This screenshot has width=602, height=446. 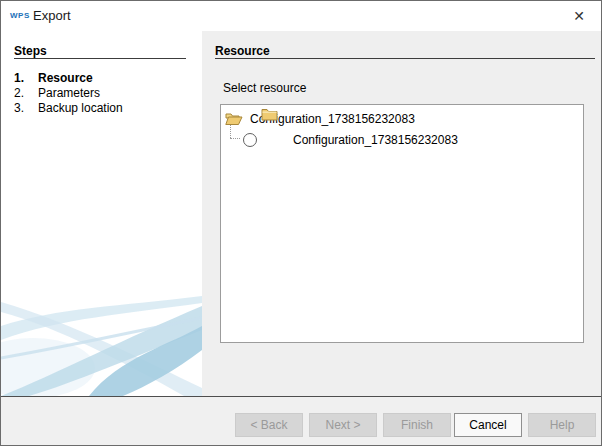 What do you see at coordinates (242, 51) in the screenshot?
I see `page-title: Resource` at bounding box center [242, 51].